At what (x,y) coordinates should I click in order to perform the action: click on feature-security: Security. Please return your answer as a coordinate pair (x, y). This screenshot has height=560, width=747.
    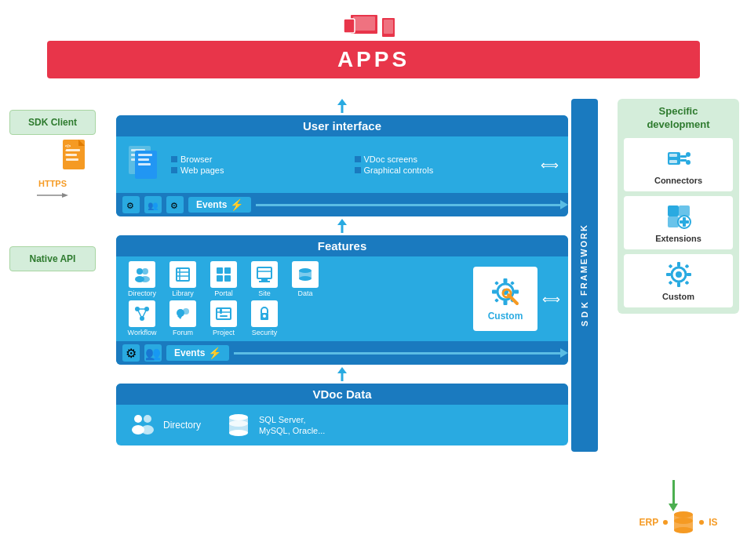
    Looking at the image, I should click on (264, 318).